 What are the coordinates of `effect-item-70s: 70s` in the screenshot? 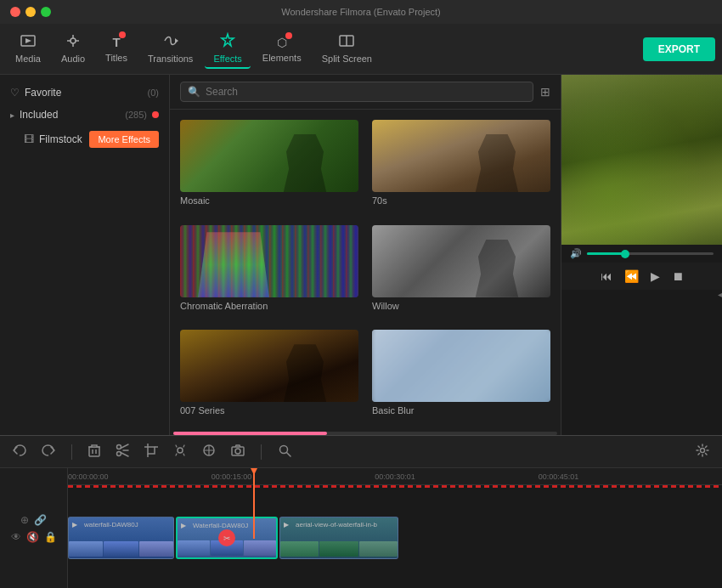 It's located at (461, 166).